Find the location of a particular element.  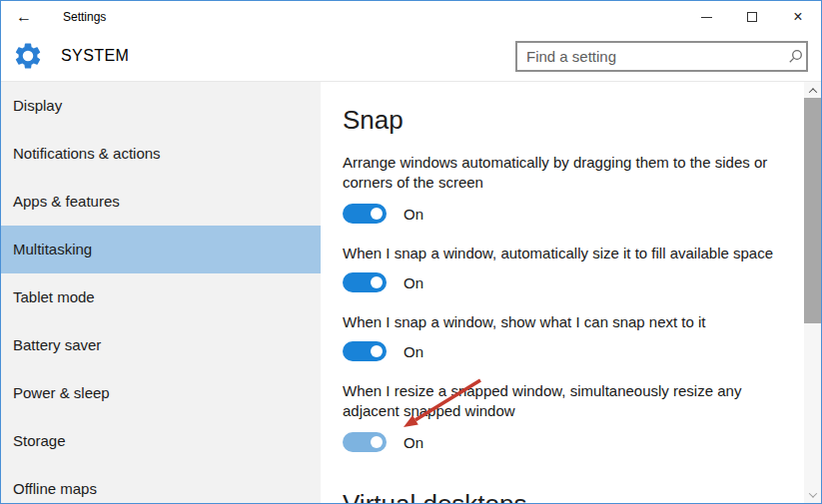

setting-show-snap-suggestions: When I snap a window, show what I can sn… is located at coordinates (581, 337).